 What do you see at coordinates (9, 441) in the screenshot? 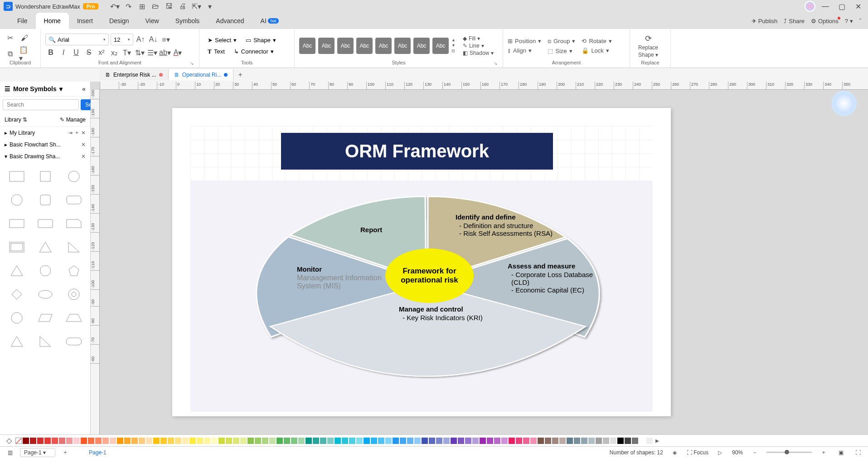
I see `fill-dropper-icon: ◇` at bounding box center [9, 441].